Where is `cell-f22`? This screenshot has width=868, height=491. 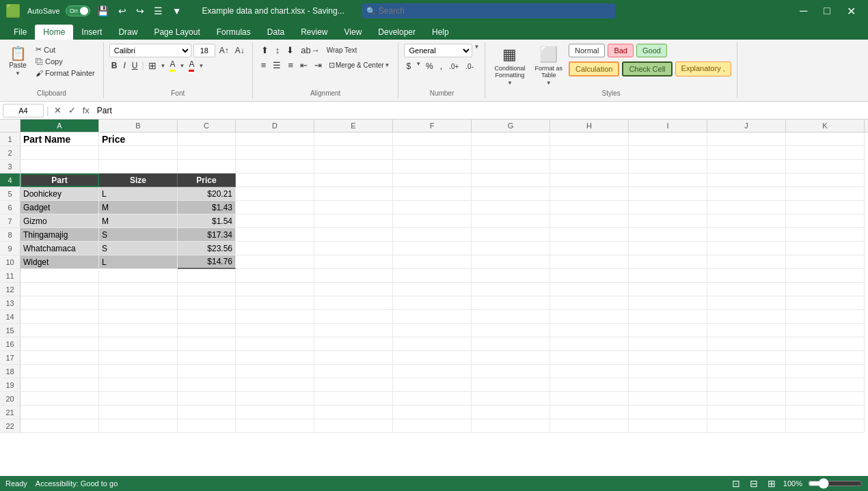 cell-f22 is located at coordinates (432, 426).